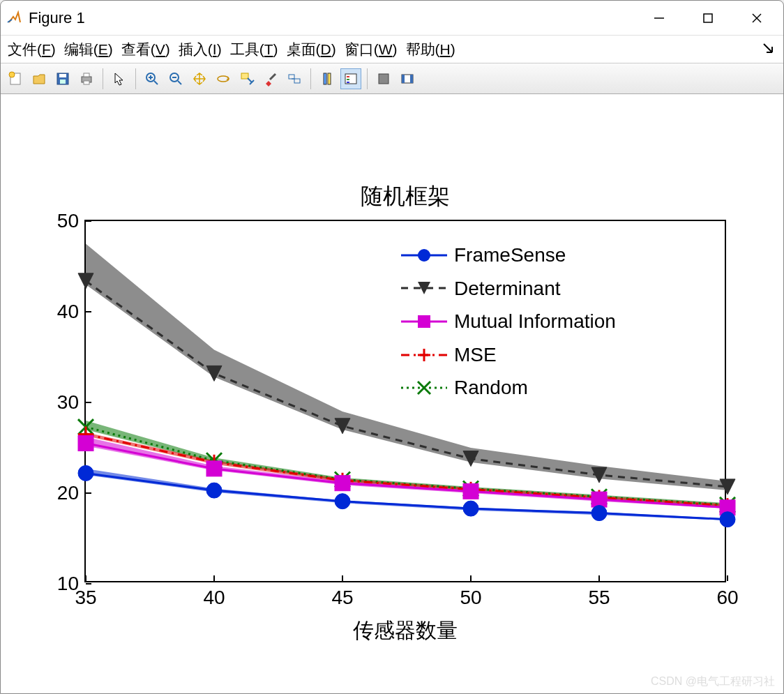 This screenshot has height=694, width=784. I want to click on menu-window: 窗口(W), so click(371, 50).